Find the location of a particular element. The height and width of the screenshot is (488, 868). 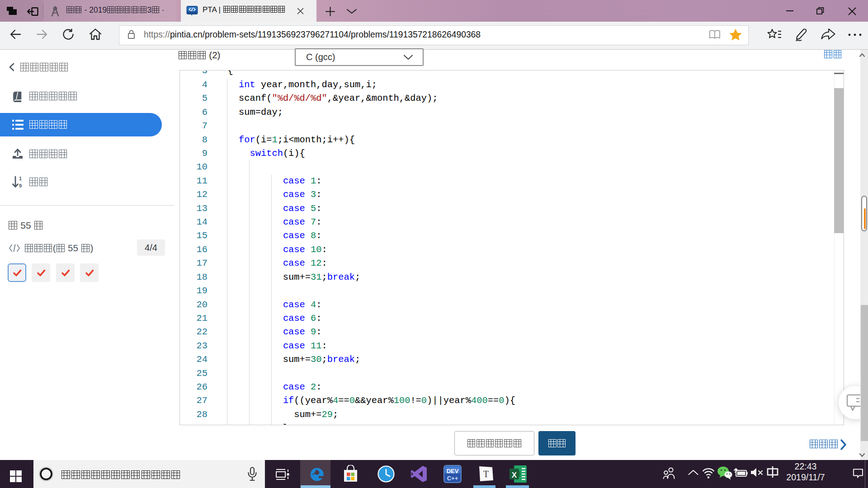

svg-text: DEV is located at coordinates (453, 471).